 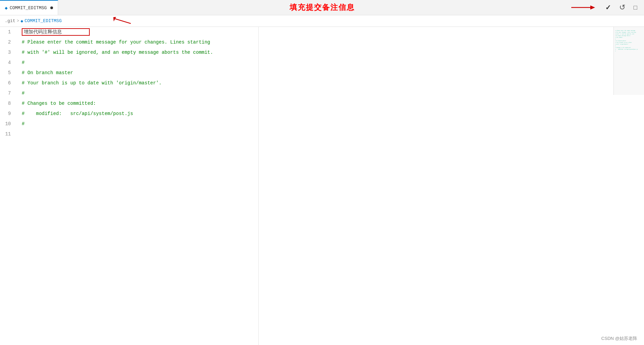 I want to click on line-num-6: 6, so click(x=7, y=83).